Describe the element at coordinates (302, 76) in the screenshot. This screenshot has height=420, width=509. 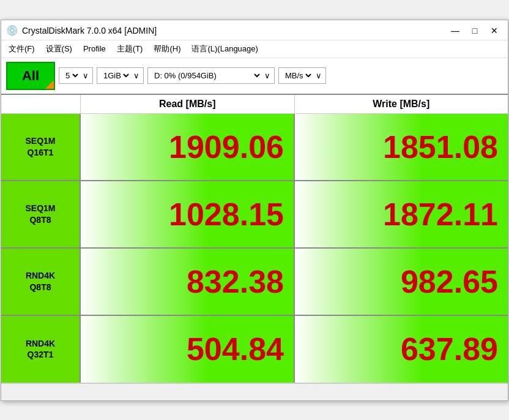
I see `unit-select: MB/s ∨` at that location.